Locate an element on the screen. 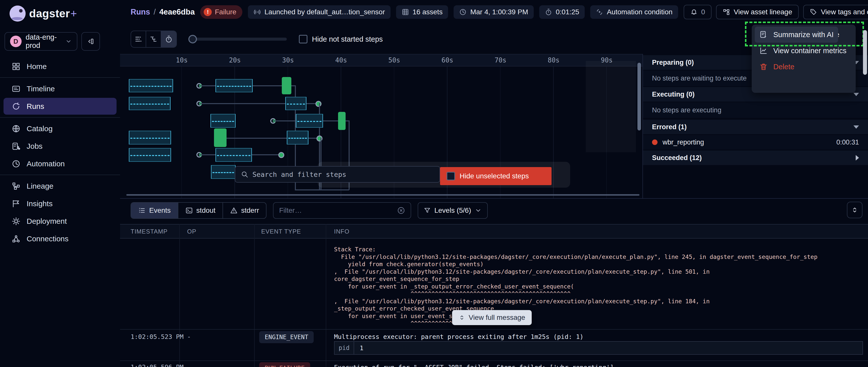 The height and width of the screenshot is (367, 868). view-full-message-button: View full message is located at coordinates (492, 318).